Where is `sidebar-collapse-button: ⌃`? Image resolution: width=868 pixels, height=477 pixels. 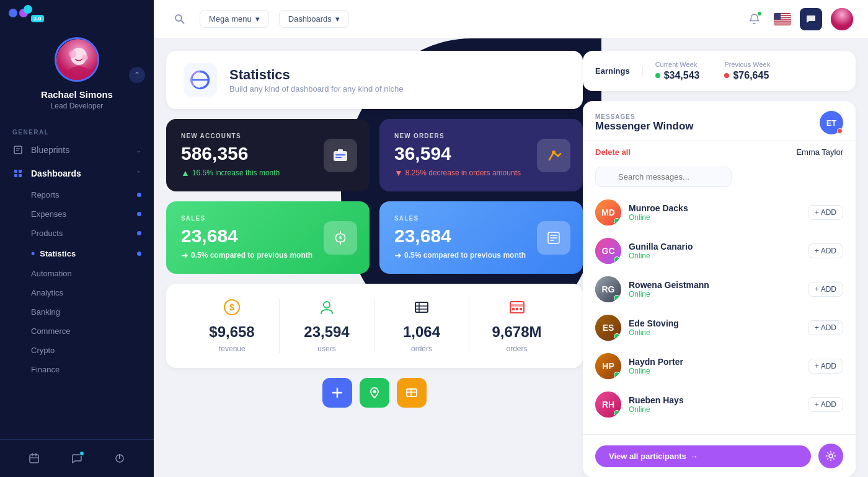
sidebar-collapse-button: ⌃ is located at coordinates (137, 75).